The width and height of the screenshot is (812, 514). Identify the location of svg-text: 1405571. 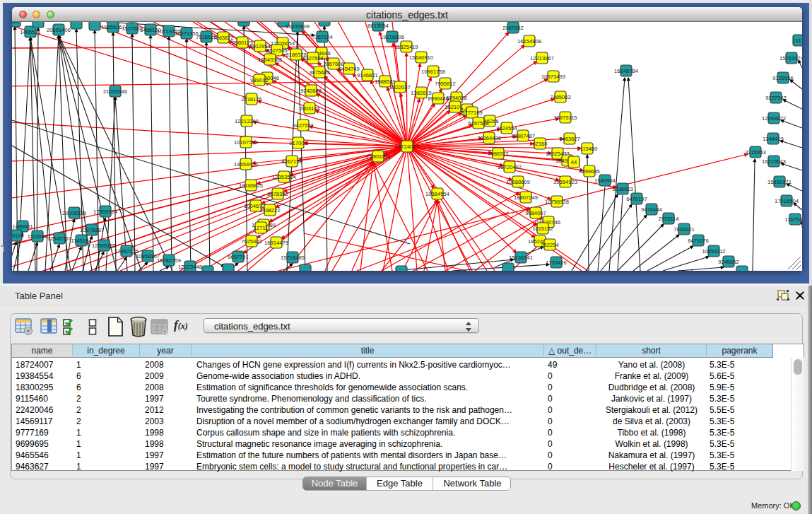
(30, 33).